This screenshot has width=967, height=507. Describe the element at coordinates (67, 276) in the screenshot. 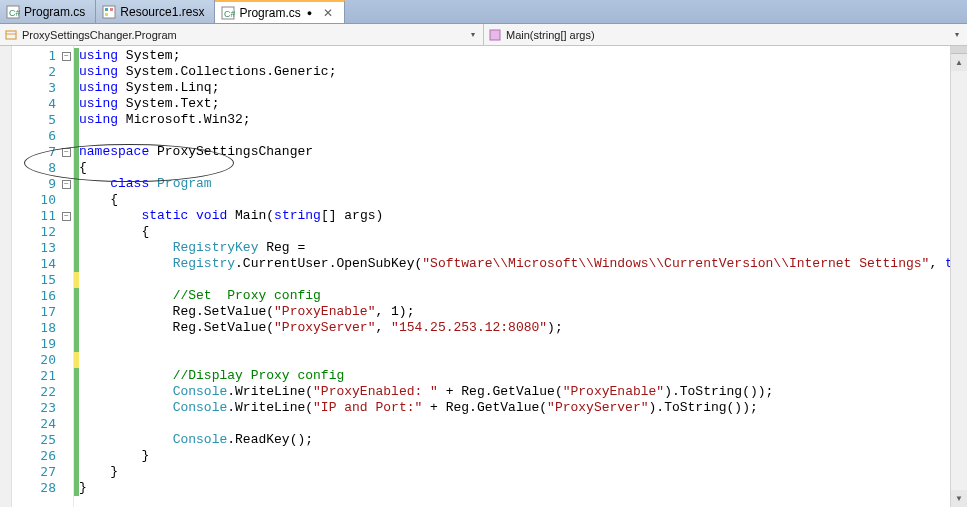

I see `outlining-margin: −−−−` at that location.